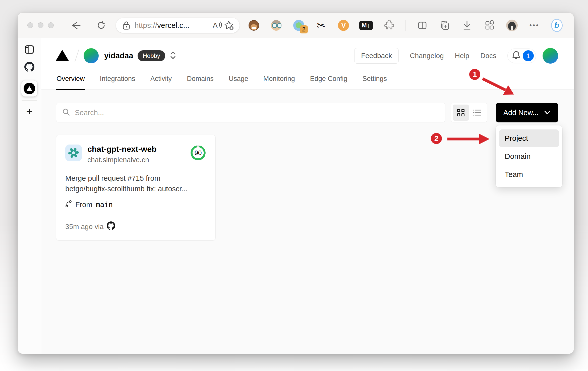 This screenshot has height=371, width=588. I want to click on collections-icon, so click(445, 25).